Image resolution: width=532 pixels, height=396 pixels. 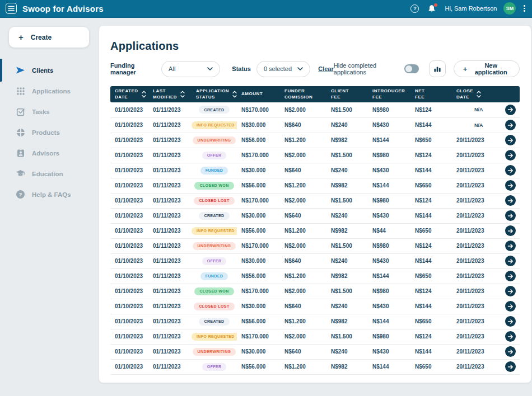 What do you see at coordinates (11, 8) in the screenshot?
I see `menu-icon` at bounding box center [11, 8].